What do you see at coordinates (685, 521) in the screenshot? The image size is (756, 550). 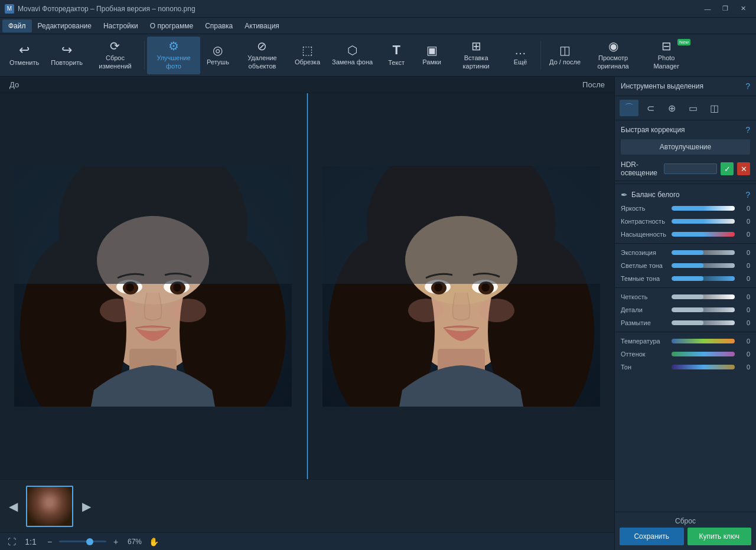 I see `reset-label: Сброс` at bounding box center [685, 521].